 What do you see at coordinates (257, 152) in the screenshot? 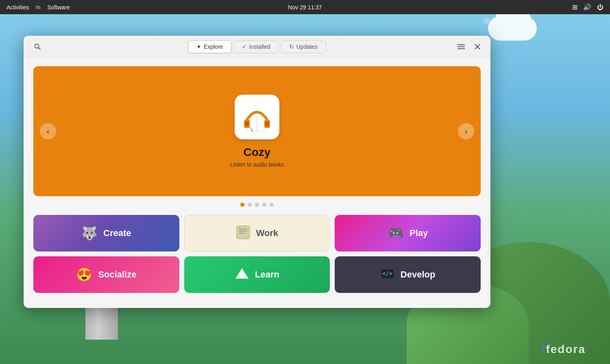
I see `hero-app-name: Cozy` at bounding box center [257, 152].